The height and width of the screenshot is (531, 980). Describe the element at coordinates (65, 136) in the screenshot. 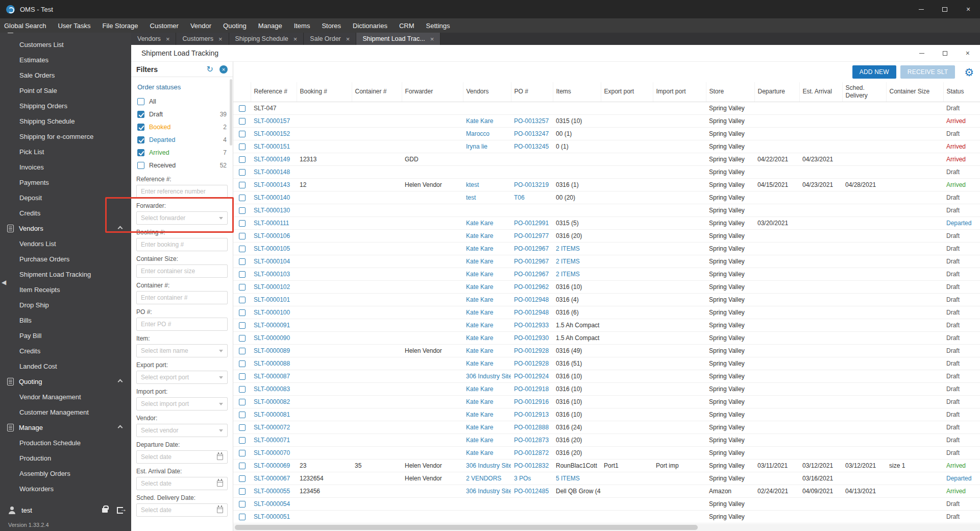

I see `sidebar-item: Shipping for e-commerce` at that location.